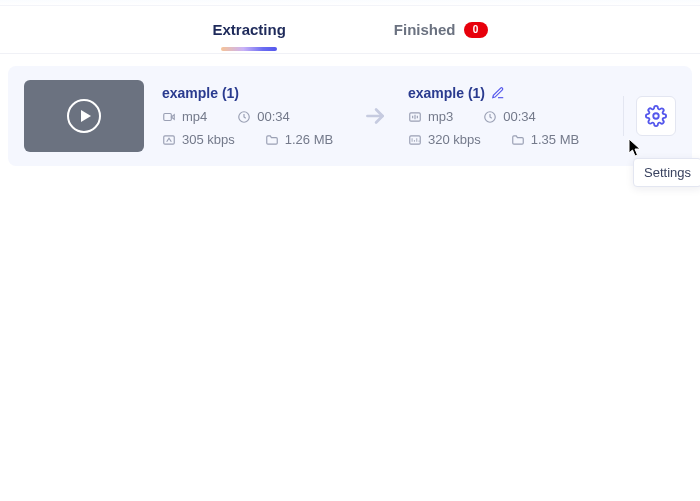 This screenshot has height=501, width=700. I want to click on settings-tooltip: Settings, so click(666, 172).